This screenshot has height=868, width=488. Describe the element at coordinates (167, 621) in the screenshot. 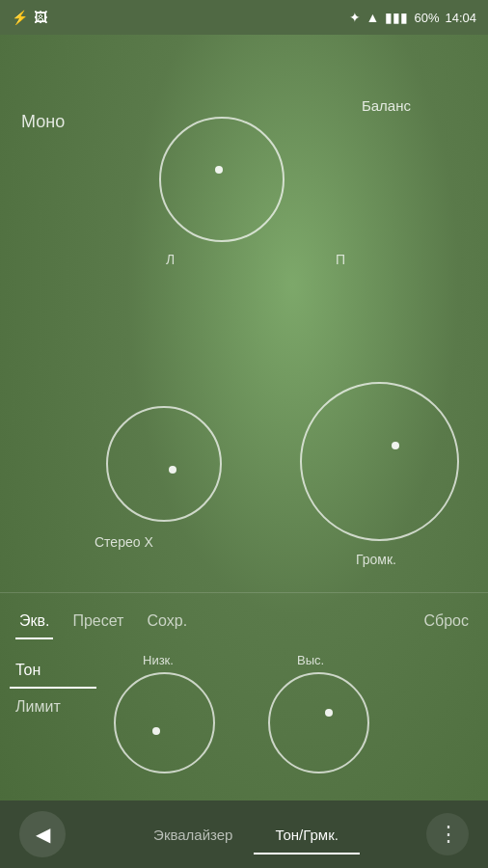

I see `tab-save: Сохр.` at that location.